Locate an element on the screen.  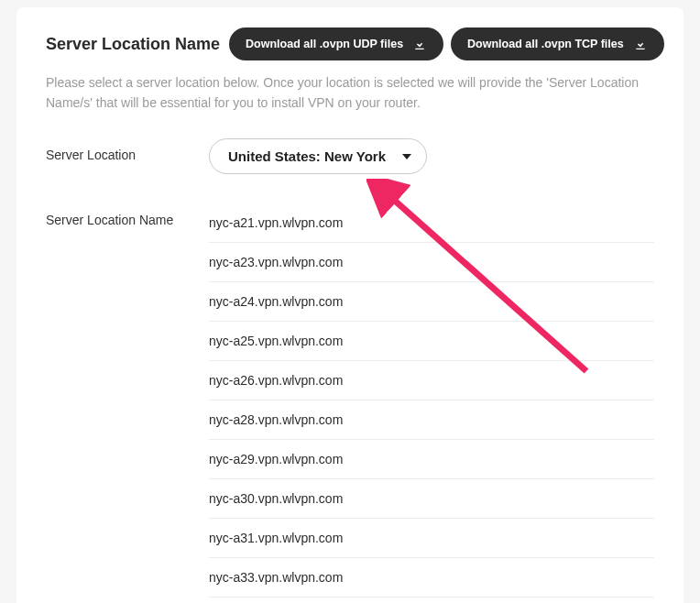
server-location-row: Server Location United States: New York is located at coordinates (350, 156).